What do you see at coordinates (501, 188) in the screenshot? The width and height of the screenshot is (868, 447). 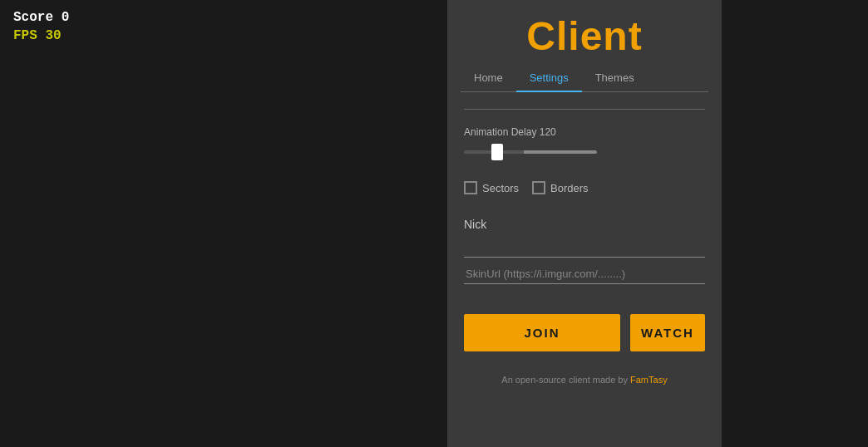 I see `sectors-label: Sectors` at bounding box center [501, 188].